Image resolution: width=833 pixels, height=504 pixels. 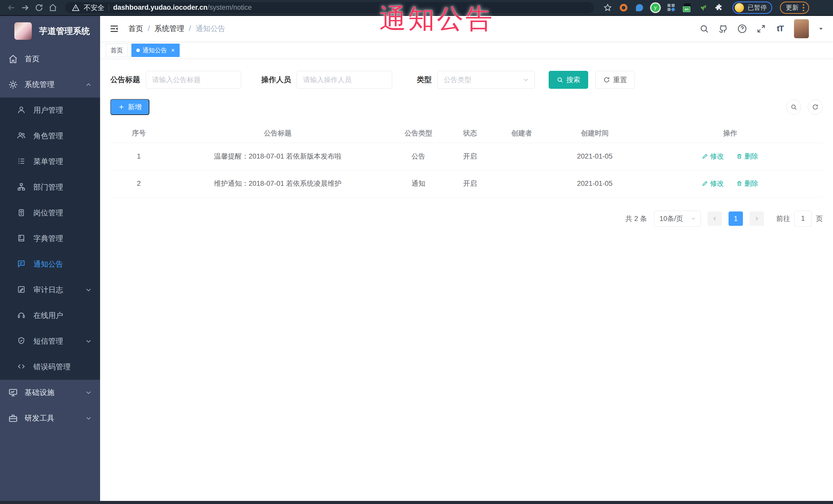 I want to click on tag-home: 首页, so click(x=117, y=50).